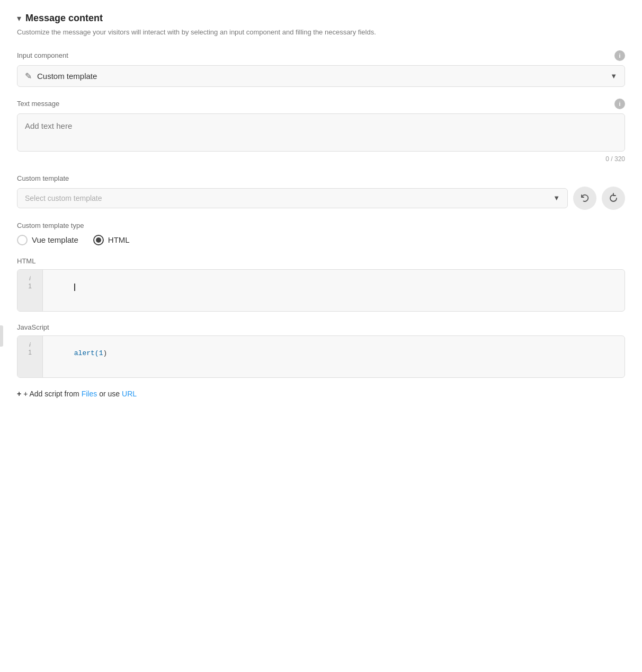 This screenshot has width=642, height=672. What do you see at coordinates (105, 353) in the screenshot?
I see `js-code-suffix: )` at bounding box center [105, 353].